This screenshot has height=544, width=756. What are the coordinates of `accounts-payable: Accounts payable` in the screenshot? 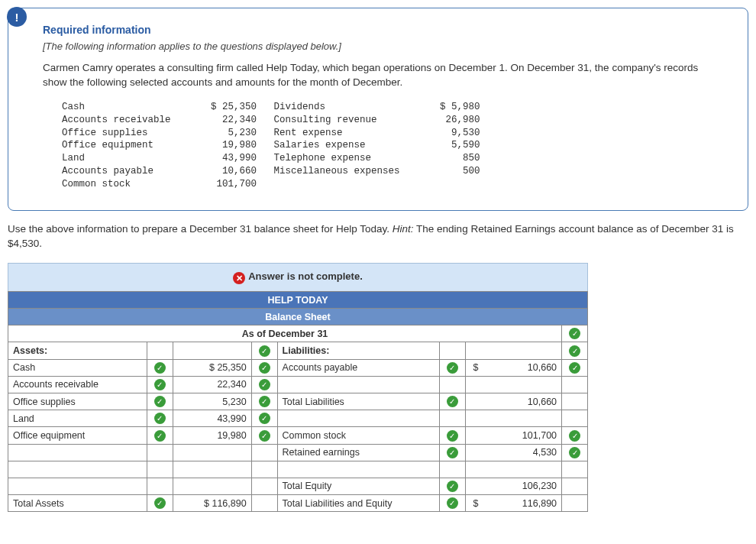 It's located at (358, 368).